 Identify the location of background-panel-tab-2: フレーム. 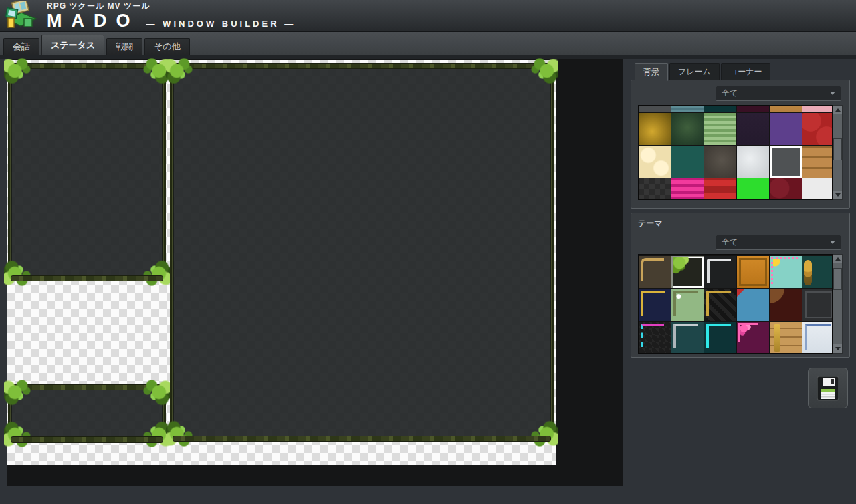
(694, 72).